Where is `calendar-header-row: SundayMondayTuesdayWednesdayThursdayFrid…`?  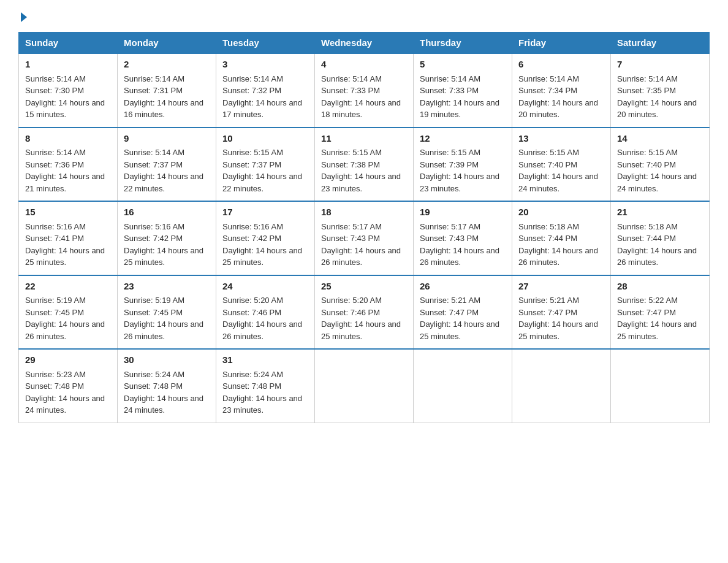
calendar-header-row: SundayMondayTuesdayWednesdayThursdayFrid… is located at coordinates (364, 43).